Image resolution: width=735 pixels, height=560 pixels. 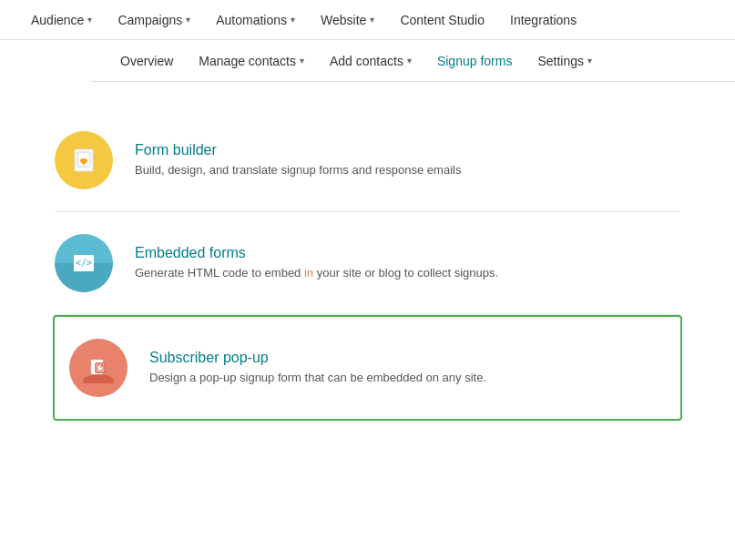 What do you see at coordinates (255, 20) in the screenshot?
I see `nav-automations: Automations ▾` at bounding box center [255, 20].